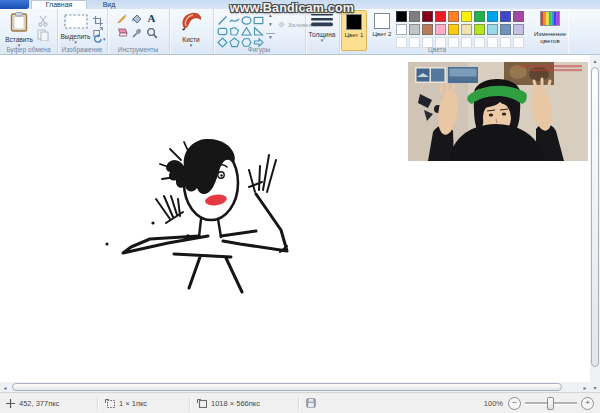  Describe the element at coordinates (4, 388) in the screenshot. I see `scroll-left-icon: ◂` at that location.